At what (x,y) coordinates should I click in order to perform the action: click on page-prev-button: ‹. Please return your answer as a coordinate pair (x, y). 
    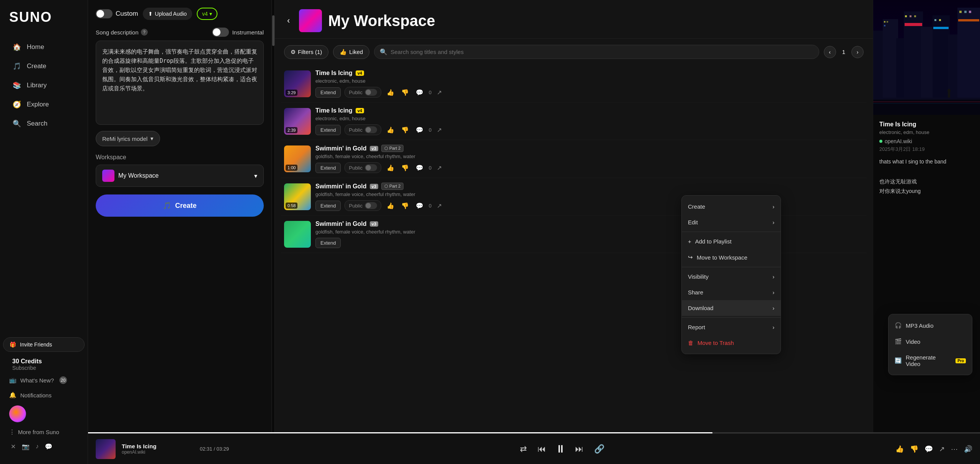
    Looking at the image, I should click on (830, 52).